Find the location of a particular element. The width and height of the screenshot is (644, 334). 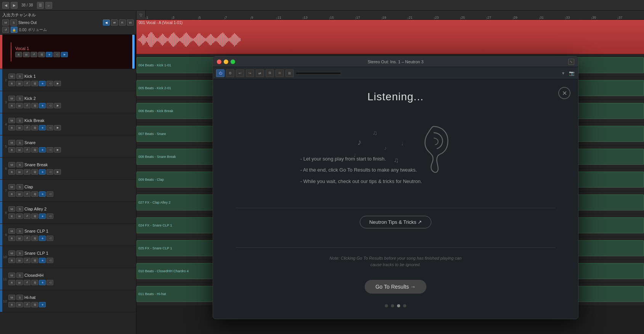

filter-icon: ▽ is located at coordinates (141, 15).